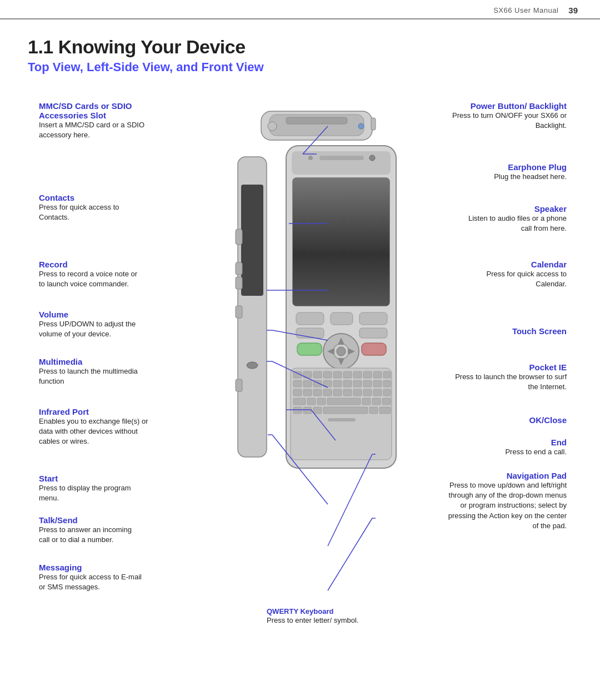 The image size is (600, 700). I want to click on side-view-device, so click(251, 307).